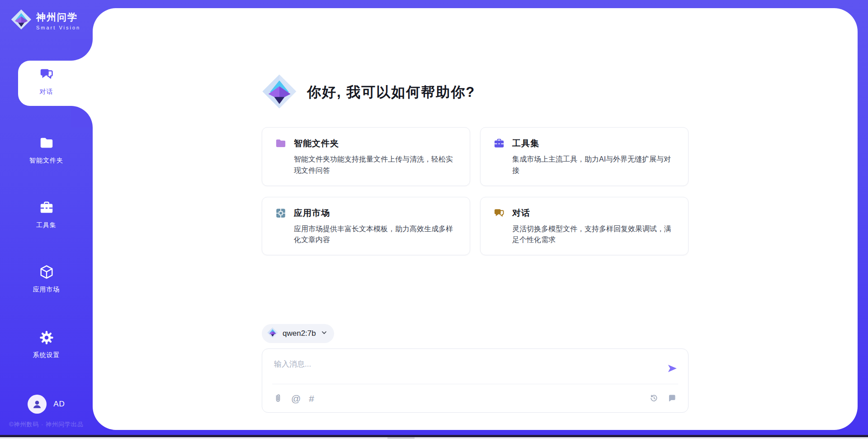 This screenshot has height=439, width=868. What do you see at coordinates (58, 17) in the screenshot?
I see `brand-name: 神州问学` at bounding box center [58, 17].